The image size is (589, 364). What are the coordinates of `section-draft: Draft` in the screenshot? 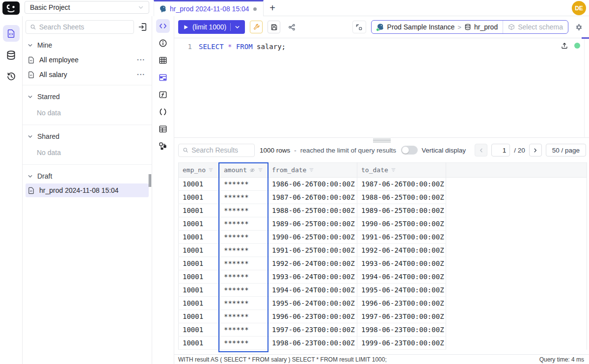 It's located at (87, 176).